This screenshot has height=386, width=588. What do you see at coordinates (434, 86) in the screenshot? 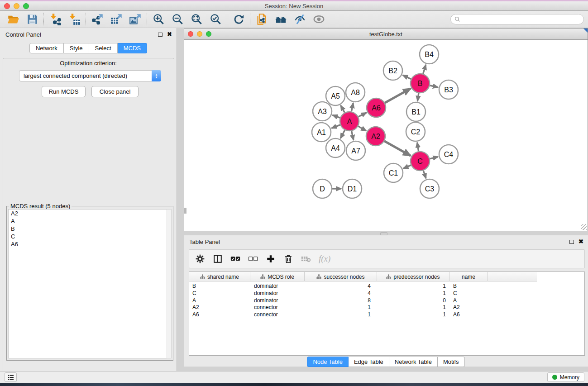
I see `edge-B-B3` at bounding box center [434, 86].